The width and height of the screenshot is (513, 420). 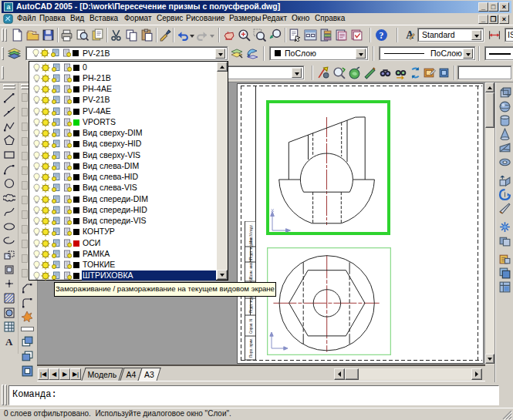 I want to click on svg-text: A, so click(x=9, y=342).